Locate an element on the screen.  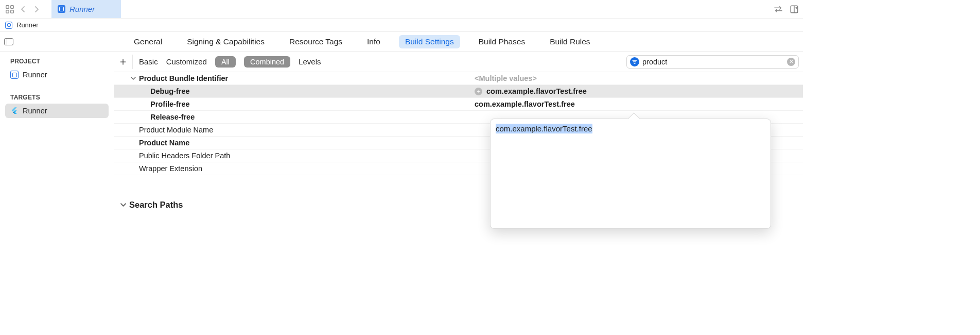
value-editor-popover: com.example.flavorTest.free is located at coordinates (631, 174).